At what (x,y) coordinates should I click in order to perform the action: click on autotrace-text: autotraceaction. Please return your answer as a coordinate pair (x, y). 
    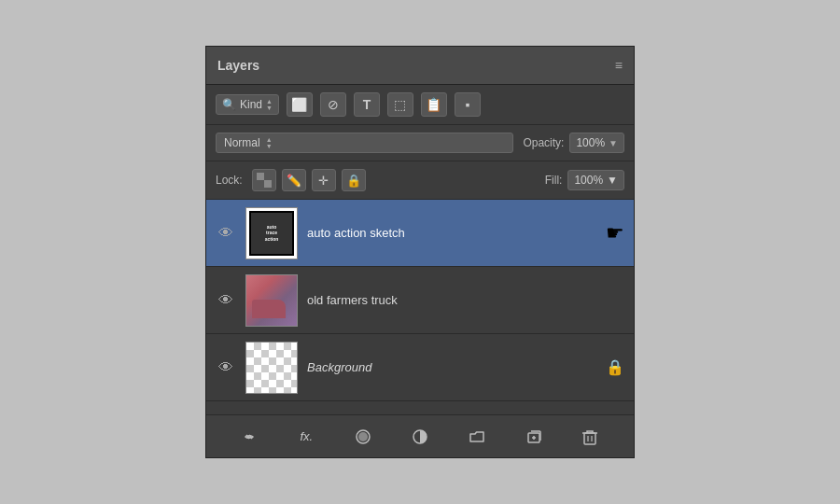
    Looking at the image, I should click on (273, 233).